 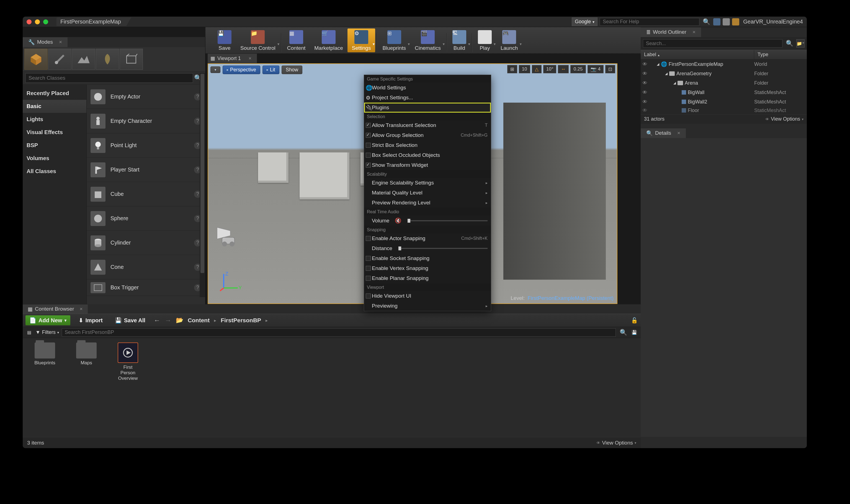 What do you see at coordinates (29, 332) in the screenshot?
I see `sources-toggle: ▤` at bounding box center [29, 332].